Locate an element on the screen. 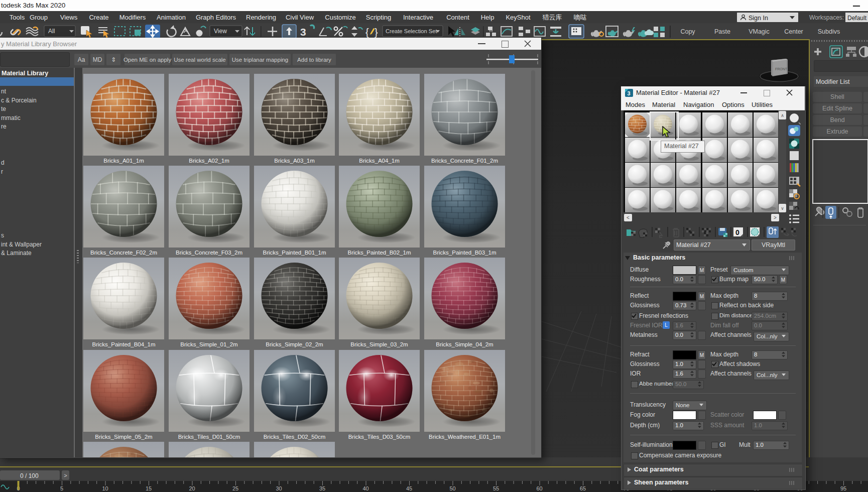  svg-text: 35 is located at coordinates (322, 488).